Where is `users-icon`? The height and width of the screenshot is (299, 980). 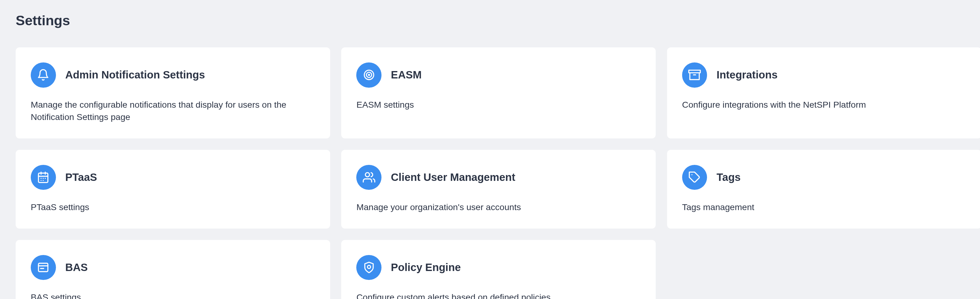 users-icon is located at coordinates (369, 177).